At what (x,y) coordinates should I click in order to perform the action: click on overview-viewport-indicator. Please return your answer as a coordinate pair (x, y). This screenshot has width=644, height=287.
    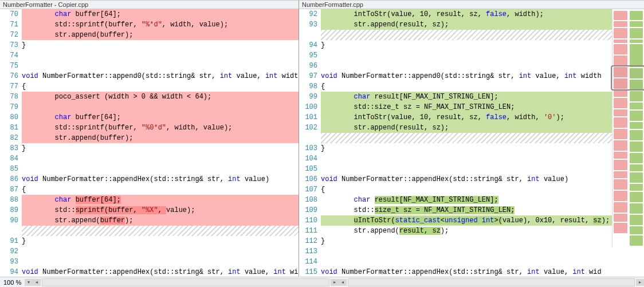
    Looking at the image, I should click on (627, 78).